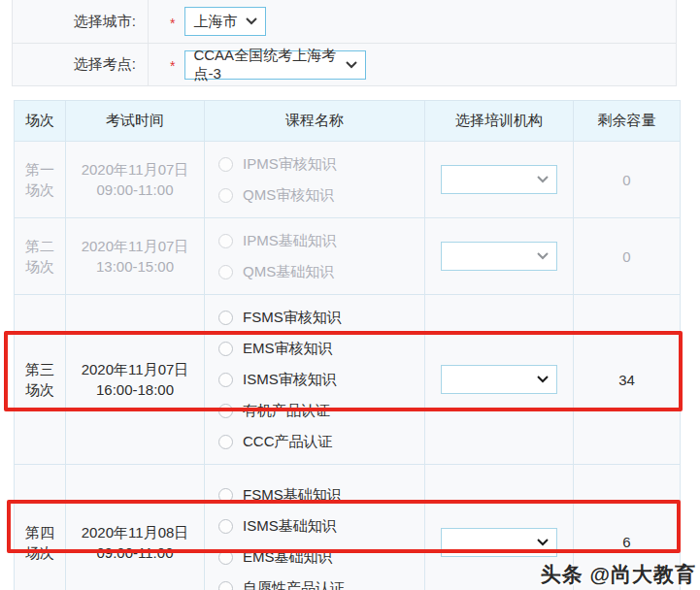  I want to click on course-radio-option: ISMS基础知识, so click(321, 527).